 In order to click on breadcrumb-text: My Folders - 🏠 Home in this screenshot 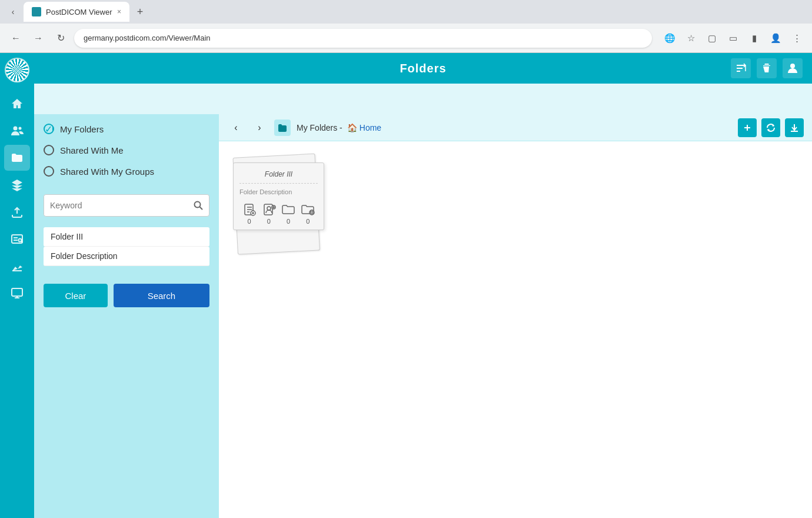, I will do `click(339, 128)`.